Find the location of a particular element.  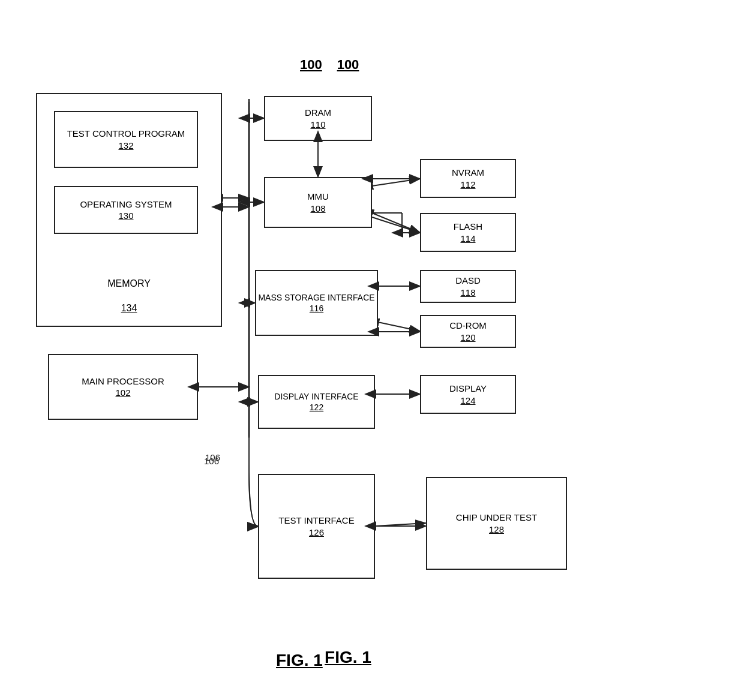

dram-label: DRAM is located at coordinates (318, 113).